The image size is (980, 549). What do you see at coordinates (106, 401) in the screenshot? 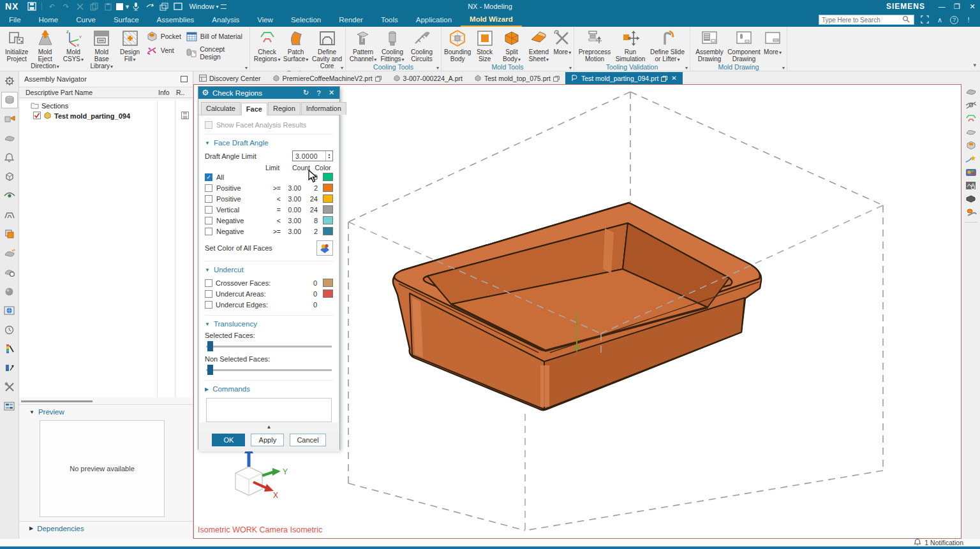
I see `tree-scrollbar` at bounding box center [106, 401].